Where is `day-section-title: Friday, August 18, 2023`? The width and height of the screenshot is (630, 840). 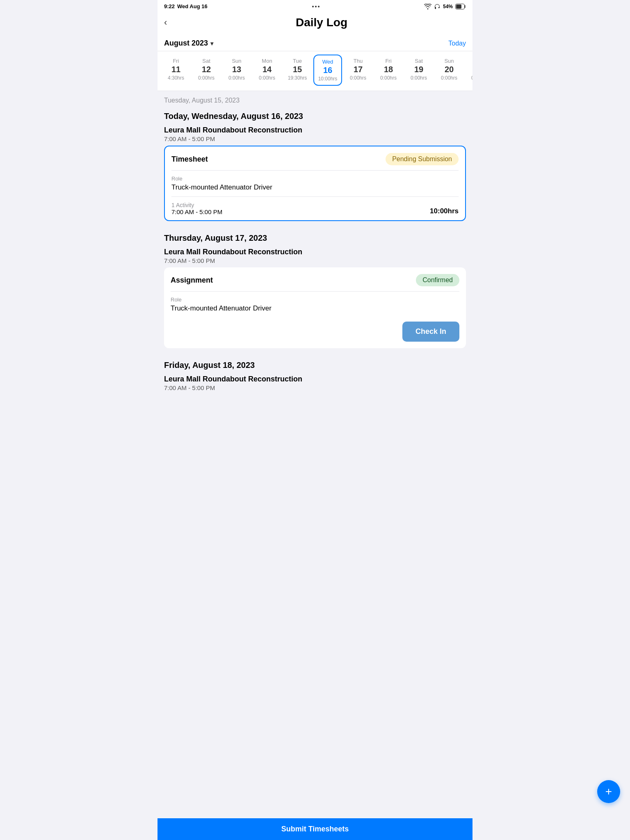
day-section-title: Friday, August 18, 2023 is located at coordinates (315, 364).